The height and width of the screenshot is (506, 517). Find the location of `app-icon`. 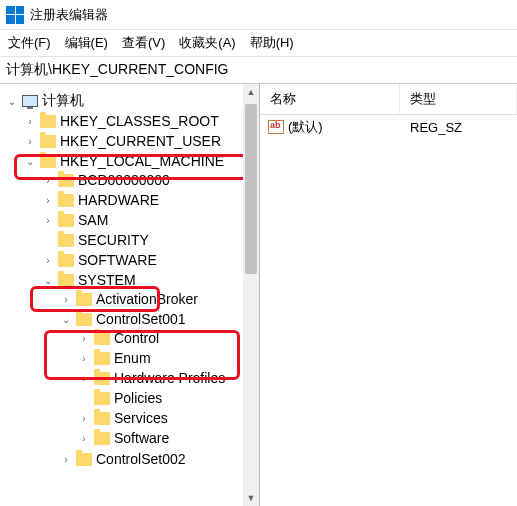

app-icon is located at coordinates (15, 15).